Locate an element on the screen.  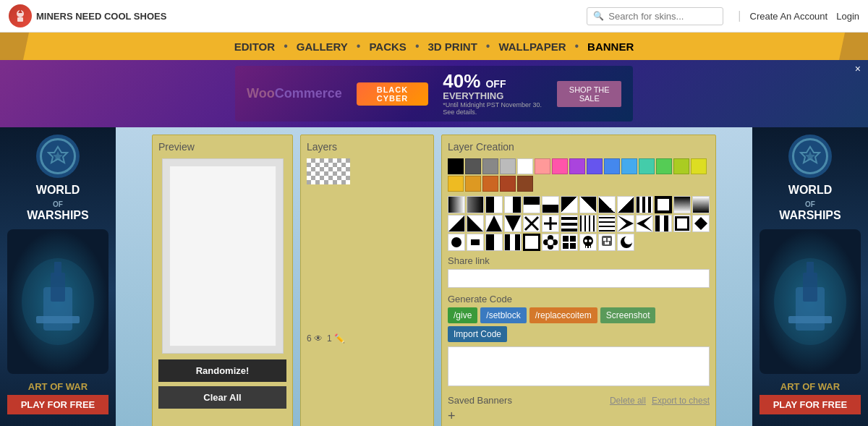
code-textarea is located at coordinates (579, 366).